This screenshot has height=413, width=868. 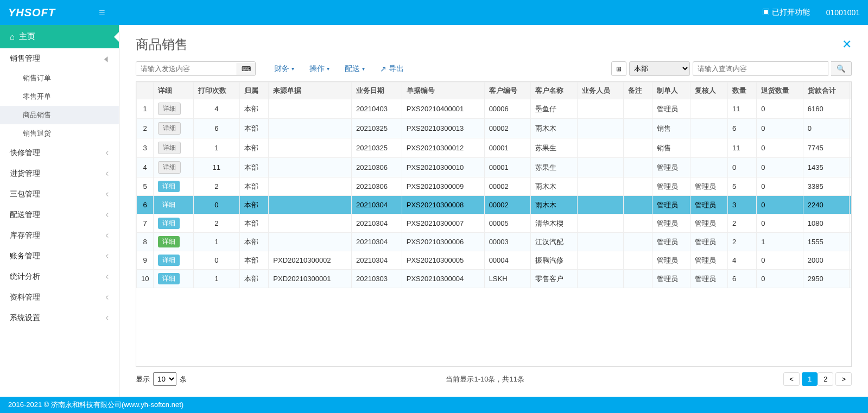 I want to click on column-header: 备注, so click(x=638, y=91).